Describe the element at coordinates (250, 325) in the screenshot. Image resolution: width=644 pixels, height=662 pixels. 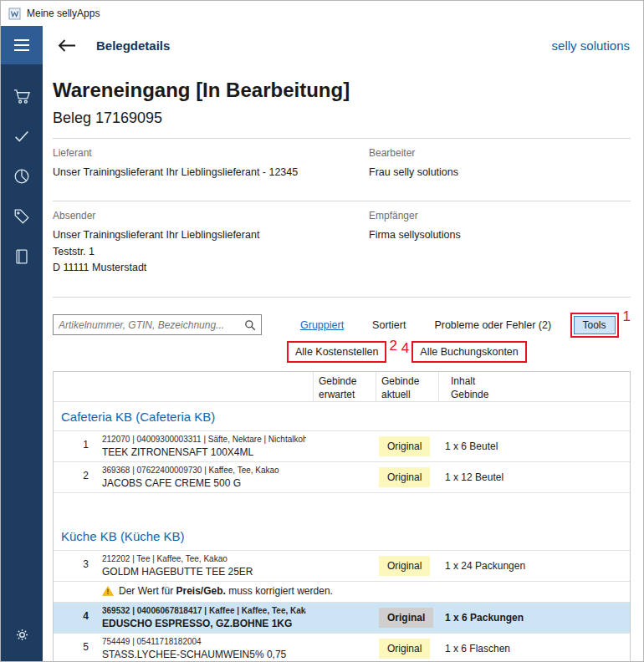
I see `search-icon` at that location.